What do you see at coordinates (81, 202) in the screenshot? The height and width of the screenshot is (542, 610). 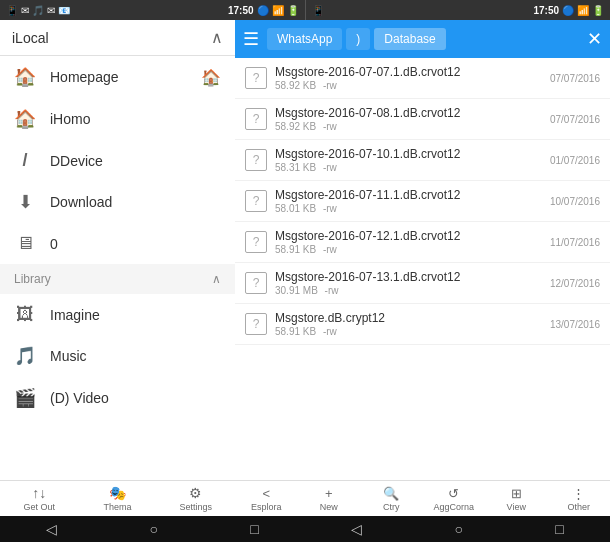 I see `nav-download-label: Download` at bounding box center [81, 202].